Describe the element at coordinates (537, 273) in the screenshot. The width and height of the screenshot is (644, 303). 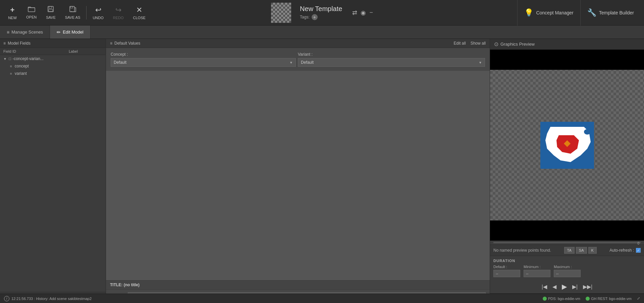
I see `duration-minimum-input` at that location.